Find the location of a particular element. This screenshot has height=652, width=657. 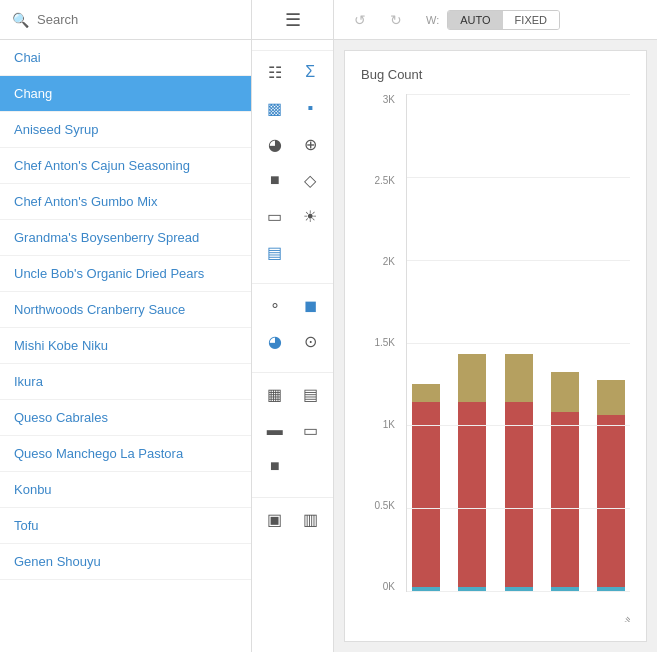

redo-button: ↻ is located at coordinates (396, 20).